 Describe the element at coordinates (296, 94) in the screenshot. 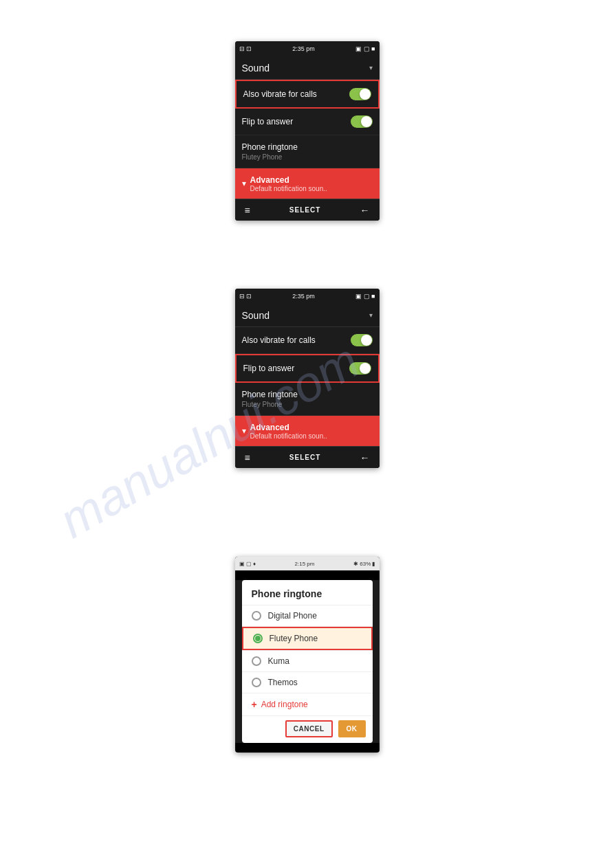

I see `also-vibrate-label-1: Also vibrate for calls` at that location.